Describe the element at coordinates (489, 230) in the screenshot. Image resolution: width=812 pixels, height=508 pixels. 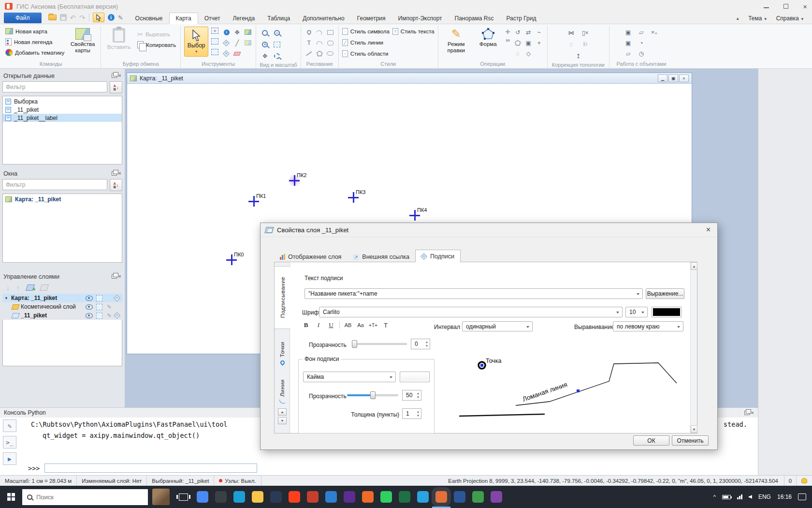
I see `dialog-titlebar: Свойства слоя _11_piket ×` at that location.